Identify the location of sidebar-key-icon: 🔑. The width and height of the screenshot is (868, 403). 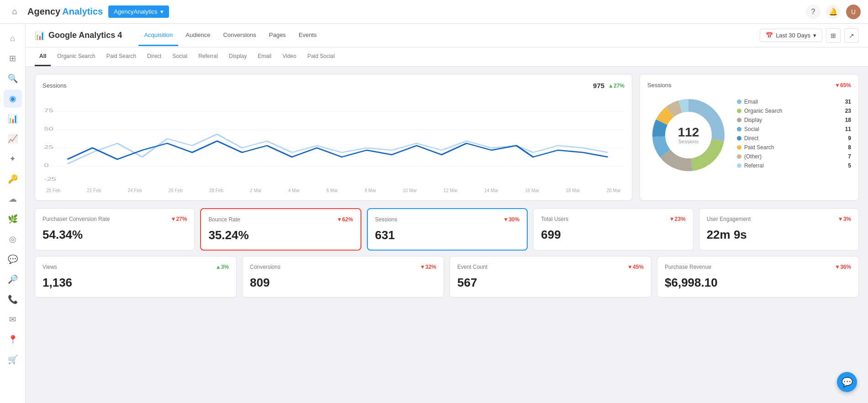
(13, 179).